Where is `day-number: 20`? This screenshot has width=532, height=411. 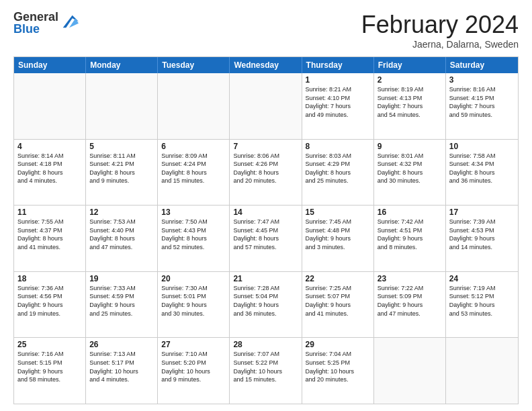
day-number: 20 is located at coordinates (193, 279).